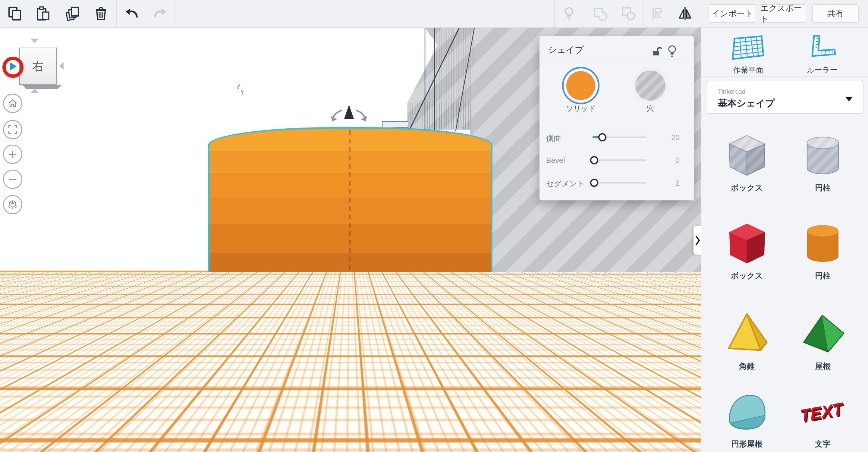 The height and width of the screenshot is (452, 868). I want to click on slider-bevel-handle, so click(594, 160).